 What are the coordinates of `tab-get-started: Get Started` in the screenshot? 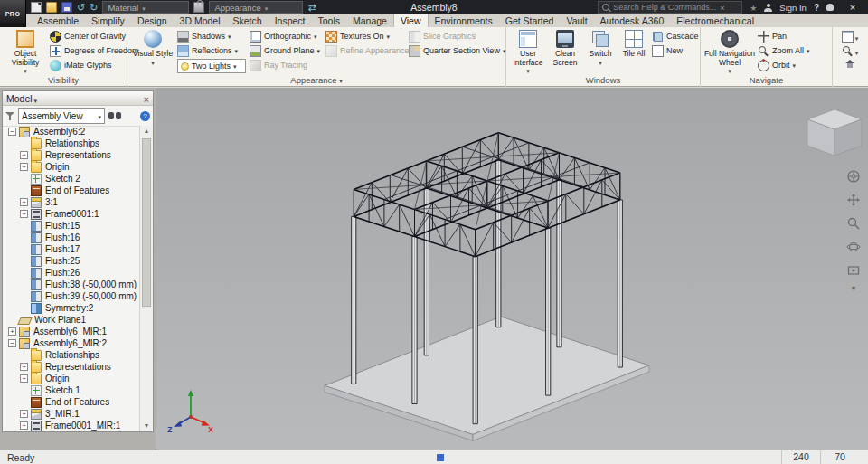 It's located at (530, 21).